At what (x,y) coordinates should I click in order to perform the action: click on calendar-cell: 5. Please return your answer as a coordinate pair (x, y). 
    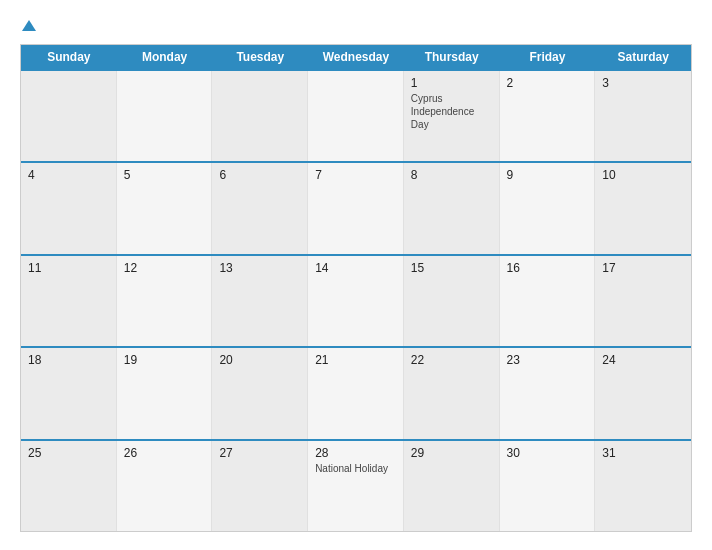
    Looking at the image, I should click on (165, 208).